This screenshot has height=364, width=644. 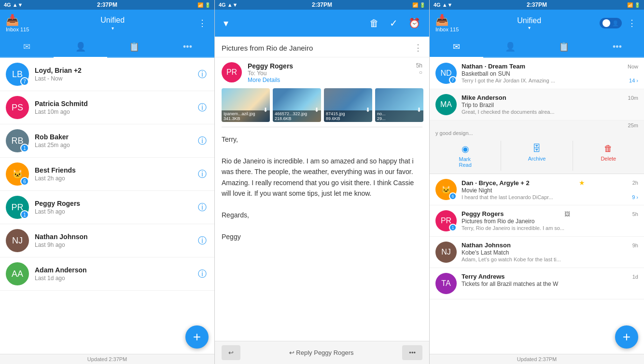 I want to click on contacts-icon: 👤, so click(x=81, y=47).